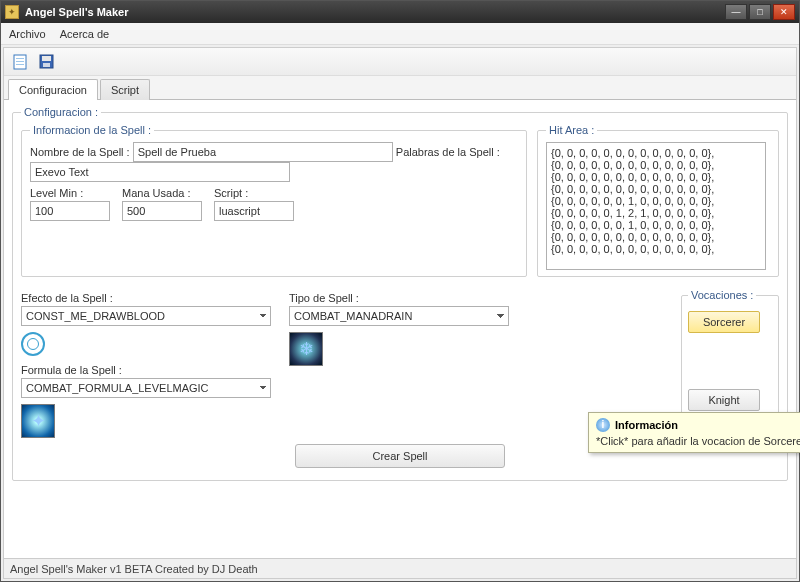 Image resolution: width=800 pixels, height=582 pixels. What do you see at coordinates (61, 112) in the screenshot?
I see `group-config-legend: Configuracion :` at bounding box center [61, 112].